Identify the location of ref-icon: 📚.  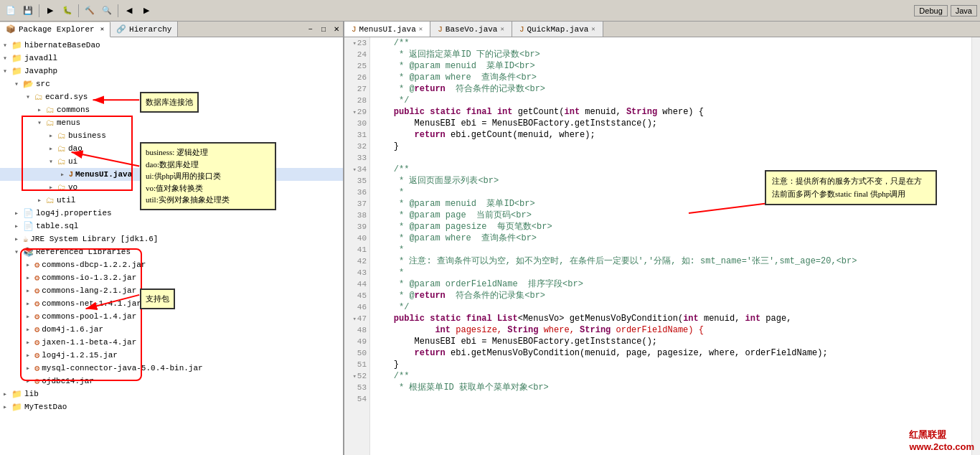
(29, 253).